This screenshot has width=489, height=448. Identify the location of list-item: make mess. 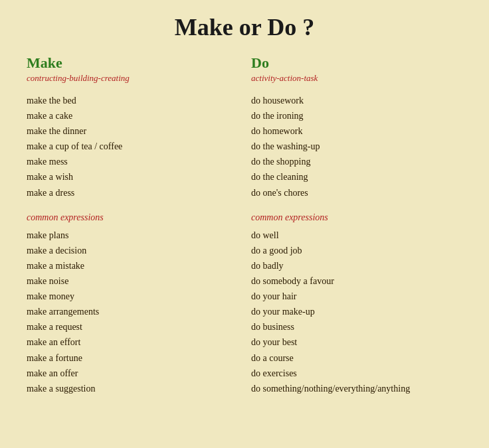
(132, 162).